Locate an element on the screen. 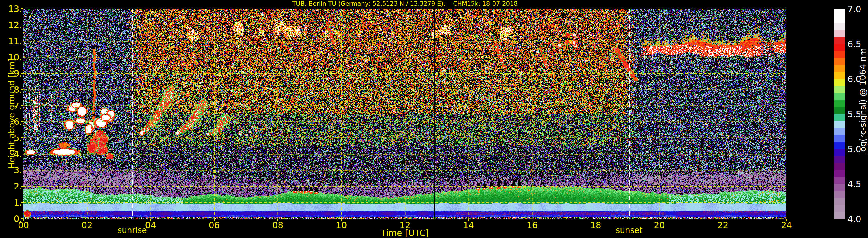 This screenshot has height=238, width=868. x-tick-label: 14 is located at coordinates (468, 225).